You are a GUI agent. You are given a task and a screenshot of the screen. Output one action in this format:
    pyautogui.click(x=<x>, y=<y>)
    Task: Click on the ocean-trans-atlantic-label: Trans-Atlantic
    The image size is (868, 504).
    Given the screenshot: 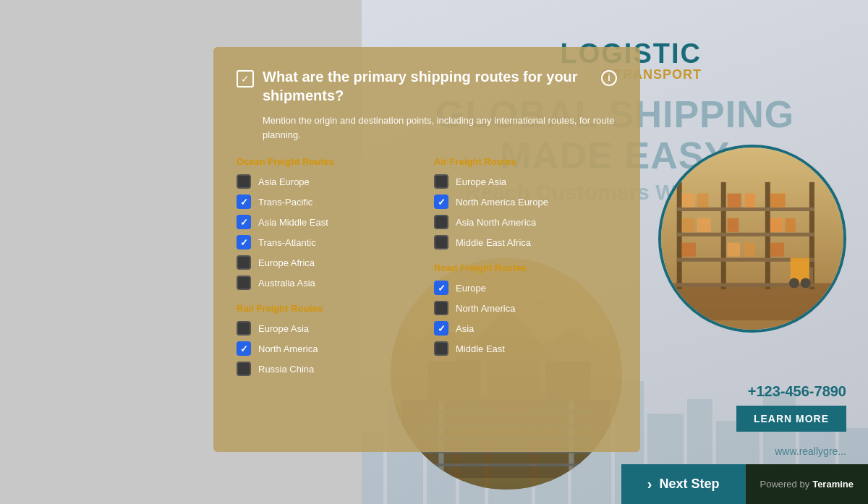 What is the action you would take?
    pyautogui.click(x=287, y=243)
    